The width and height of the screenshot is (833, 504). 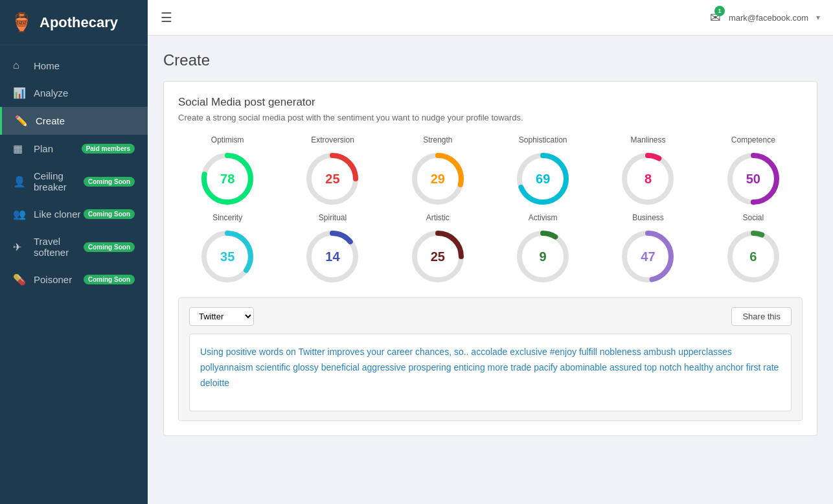 I want to click on gauge-sophistication: Sophistication69, so click(x=543, y=172).